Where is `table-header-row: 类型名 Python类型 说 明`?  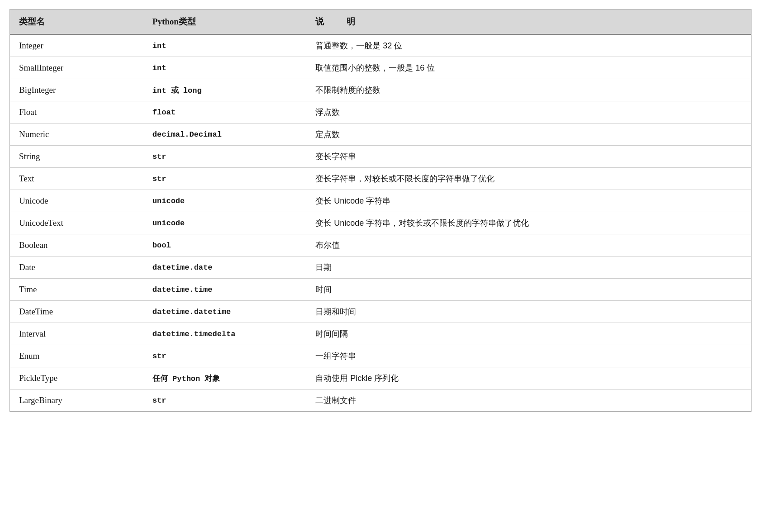 table-header-row: 类型名 Python类型 说 明 is located at coordinates (380, 22).